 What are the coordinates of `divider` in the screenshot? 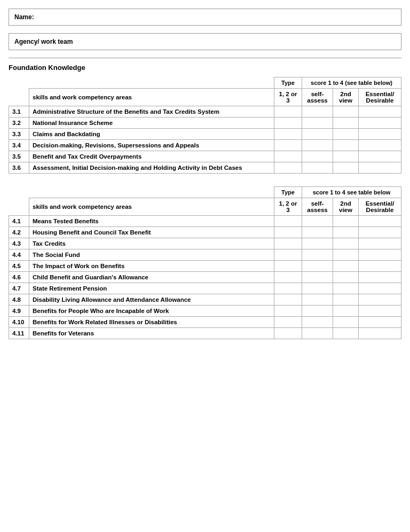 It's located at (205, 58).